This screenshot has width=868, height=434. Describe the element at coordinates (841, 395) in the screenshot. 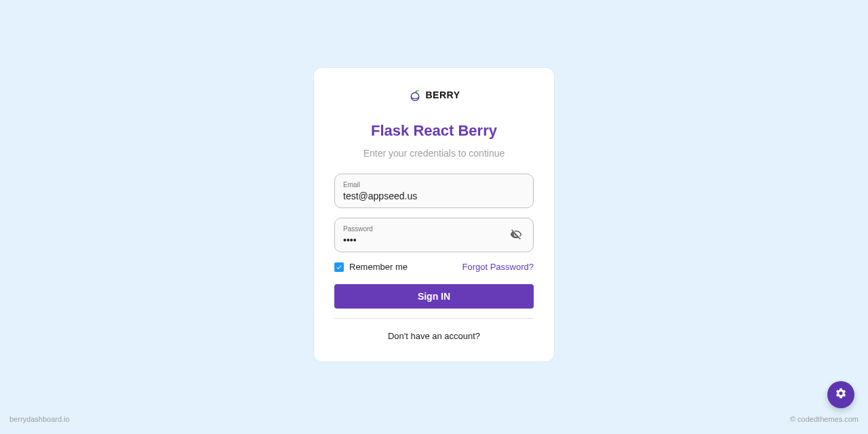

I see `settings-fab` at that location.